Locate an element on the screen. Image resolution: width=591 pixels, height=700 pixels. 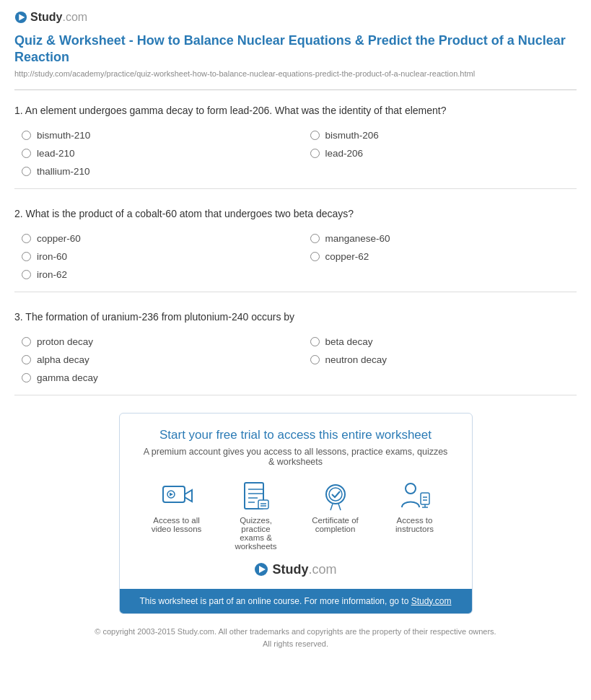
q3-option-a: proton decay is located at coordinates (155, 342).